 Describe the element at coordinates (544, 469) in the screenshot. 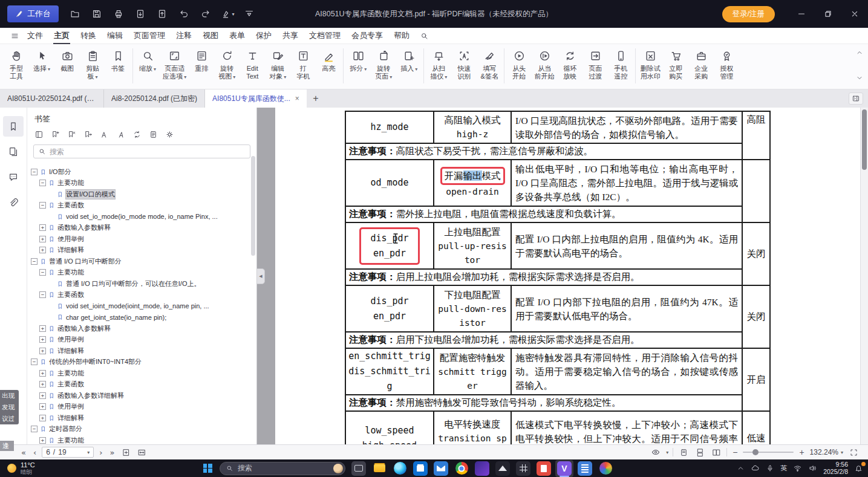

I see `taskbar-app-red-app` at that location.